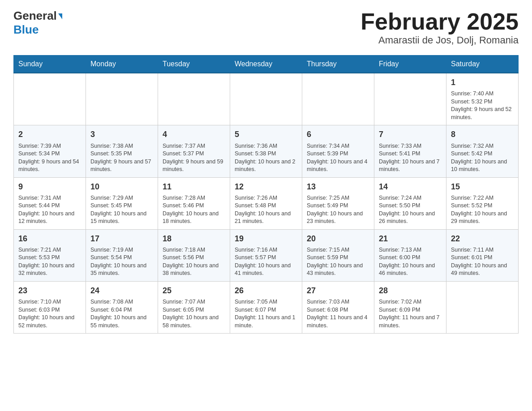 The height and width of the screenshot is (411, 532). What do you see at coordinates (194, 203) in the screenshot?
I see `calendar-cell: 11Sunrise: 7:28 AMSunset: 5:46 PMDayligh…` at bounding box center [194, 203].